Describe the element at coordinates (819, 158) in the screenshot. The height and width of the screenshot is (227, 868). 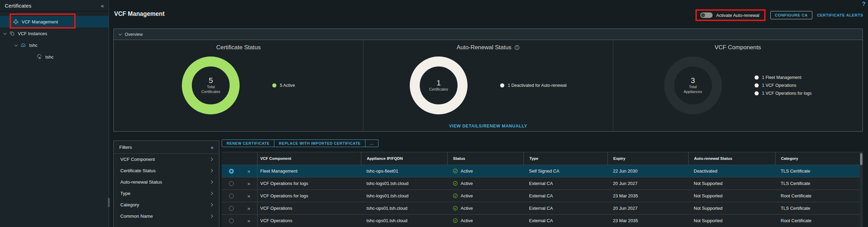
I see `column-header-category: Category` at that location.